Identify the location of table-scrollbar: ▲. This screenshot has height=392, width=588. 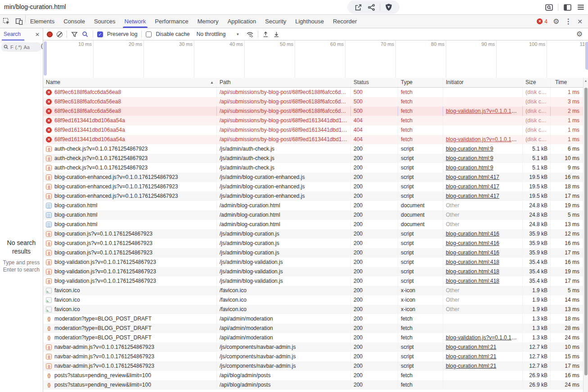
(586, 235).